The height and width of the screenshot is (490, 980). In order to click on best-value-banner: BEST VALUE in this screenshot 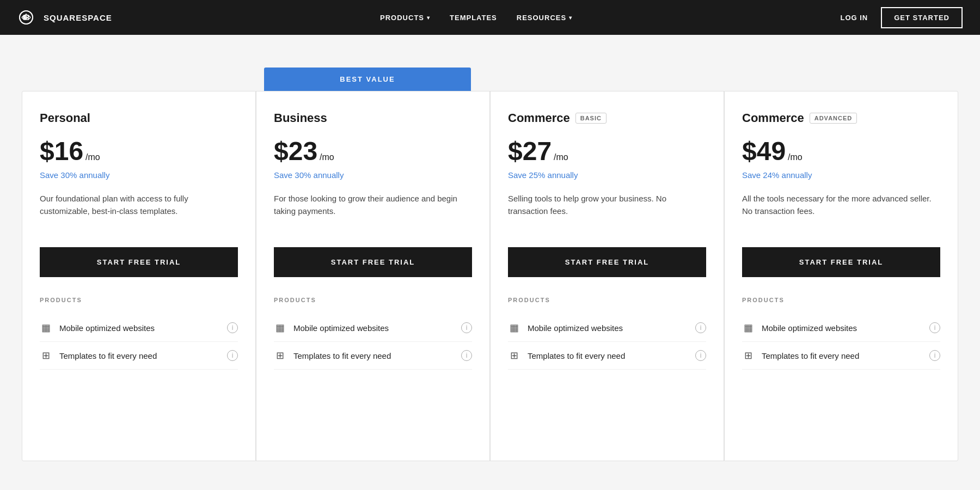, I will do `click(367, 79)`.